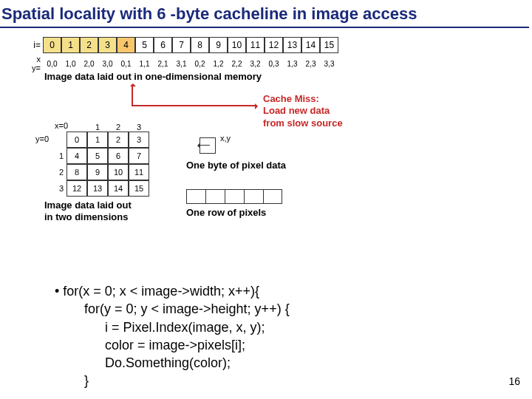 Image resolution: width=532 pixels, height=399 pixels. What do you see at coordinates (88, 205) in the screenshot?
I see `two-d-caption-l1: Image data laid out` at bounding box center [88, 205].